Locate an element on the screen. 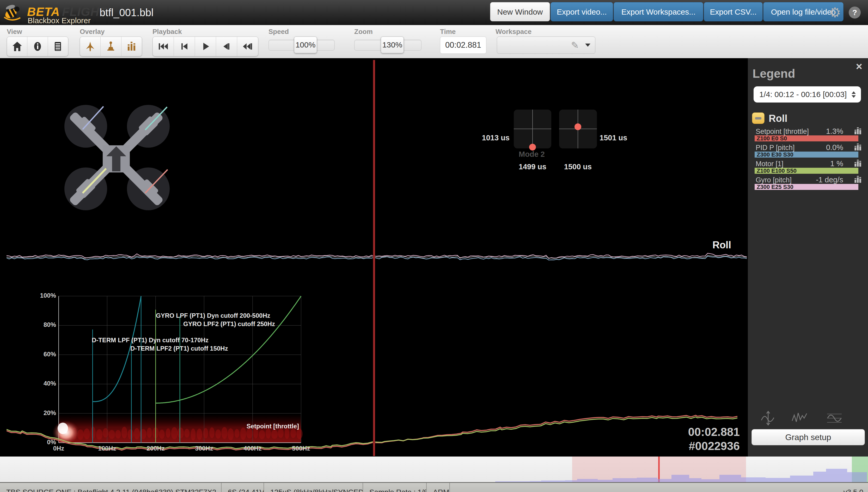 This screenshot has height=492, width=868. log-range-selector: 1/4: 00:12 - 00:16 [00:03] is located at coordinates (807, 95).